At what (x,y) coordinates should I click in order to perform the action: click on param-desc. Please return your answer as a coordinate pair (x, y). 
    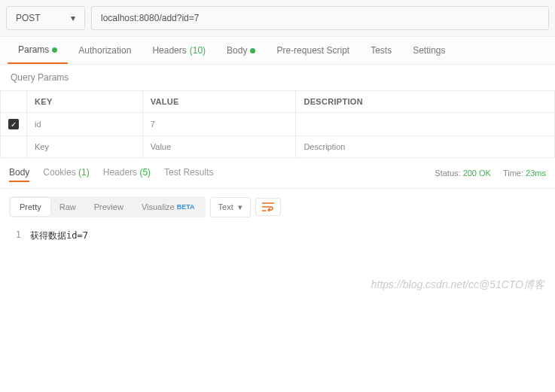
    Looking at the image, I should click on (425, 125).